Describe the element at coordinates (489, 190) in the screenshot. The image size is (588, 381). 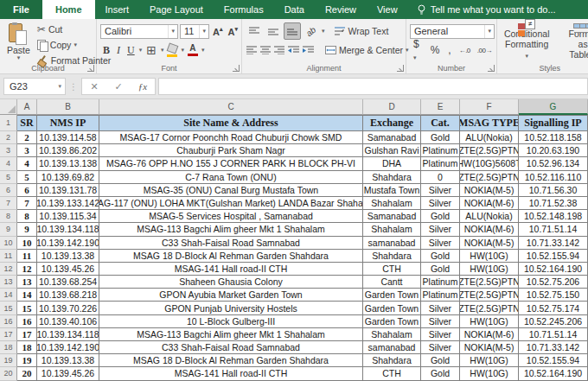
I see `cell-F6: NOKIA(M-5)` at that location.